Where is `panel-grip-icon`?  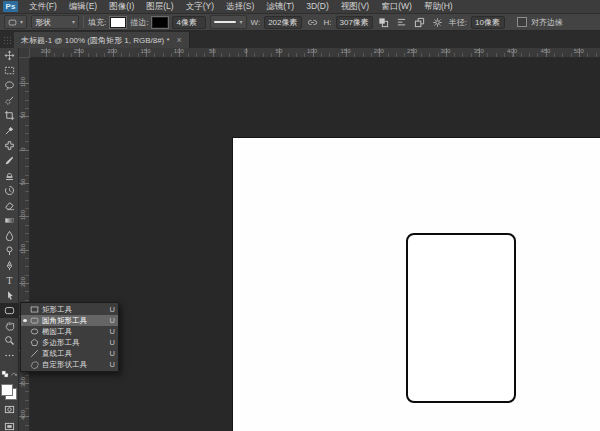 panel-grip-icon is located at coordinates (8, 40).